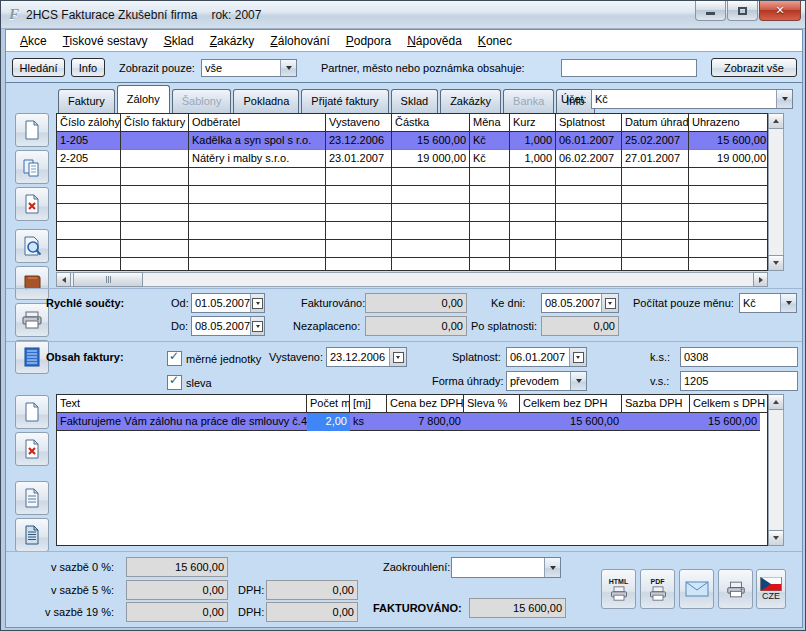  Describe the element at coordinates (490, 123) in the screenshot. I see `column-header: Měna` at that location.